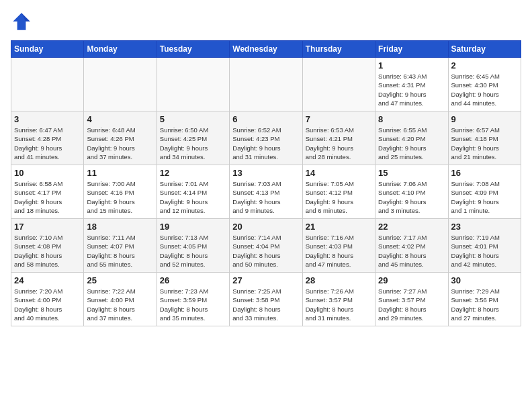 The width and height of the screenshot is (532, 411). I want to click on calendar-row: 1Sunrise: 6:43 AM Sunset: 4:31 PM Daylig…, so click(266, 85).